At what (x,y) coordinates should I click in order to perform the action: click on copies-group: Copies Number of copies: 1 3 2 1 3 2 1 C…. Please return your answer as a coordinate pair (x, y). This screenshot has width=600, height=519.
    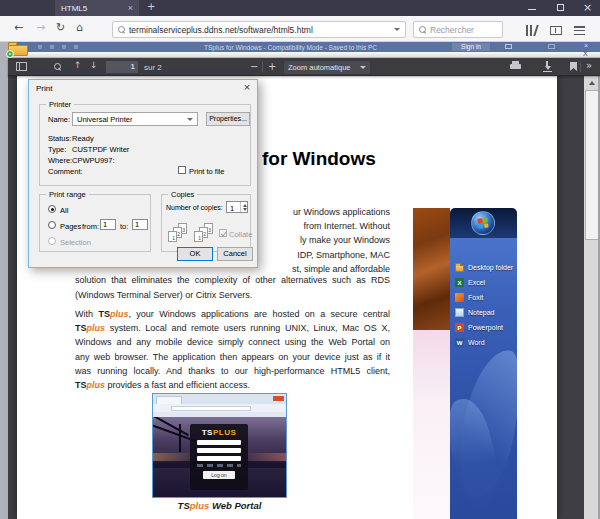
    Looking at the image, I should click on (206, 223).